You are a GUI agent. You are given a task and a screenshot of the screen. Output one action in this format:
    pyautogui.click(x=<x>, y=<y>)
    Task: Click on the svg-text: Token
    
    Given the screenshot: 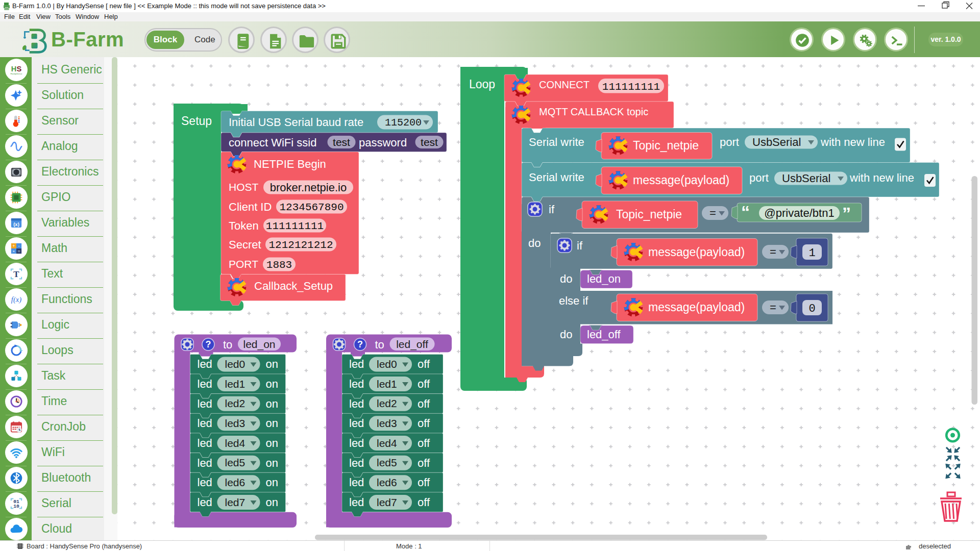 What is the action you would take?
    pyautogui.click(x=244, y=226)
    